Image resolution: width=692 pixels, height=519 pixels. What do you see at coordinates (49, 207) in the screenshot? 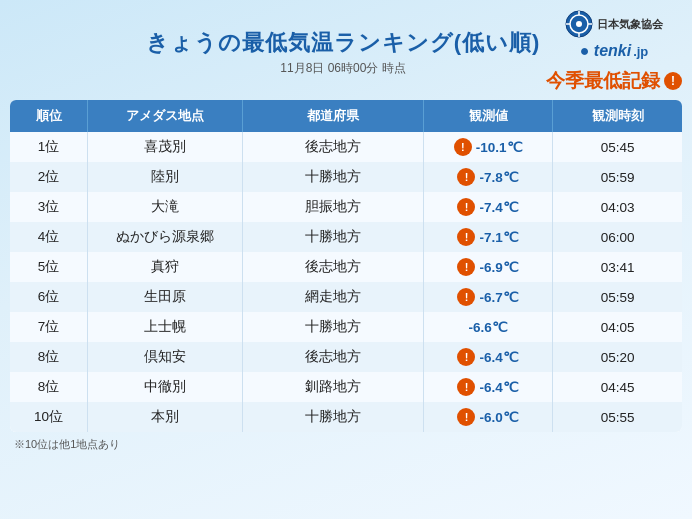
I see `cell-rank: 3位` at bounding box center [49, 207].